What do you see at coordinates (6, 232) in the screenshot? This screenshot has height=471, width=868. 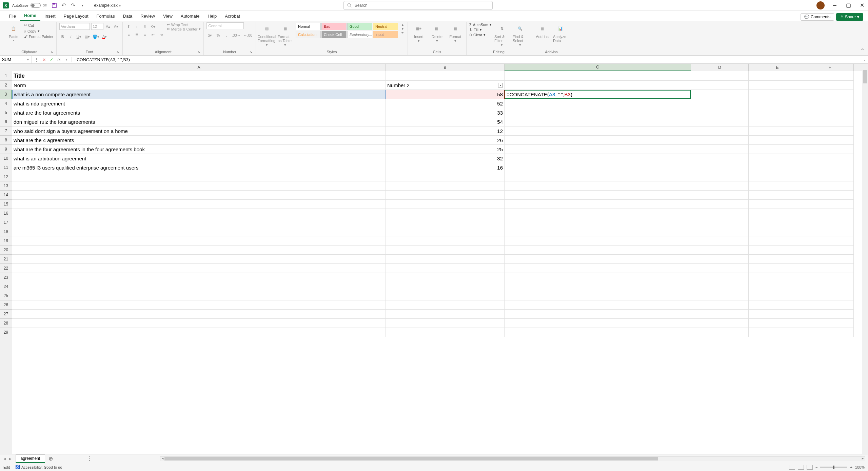 I see `row-header-18: 18` at bounding box center [6, 232].